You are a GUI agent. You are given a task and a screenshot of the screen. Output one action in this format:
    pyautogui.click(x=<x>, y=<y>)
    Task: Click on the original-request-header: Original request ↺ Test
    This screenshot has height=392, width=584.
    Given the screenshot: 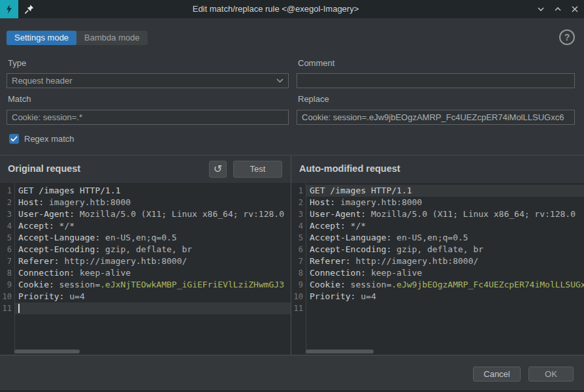 What is the action you would take?
    pyautogui.click(x=145, y=170)
    